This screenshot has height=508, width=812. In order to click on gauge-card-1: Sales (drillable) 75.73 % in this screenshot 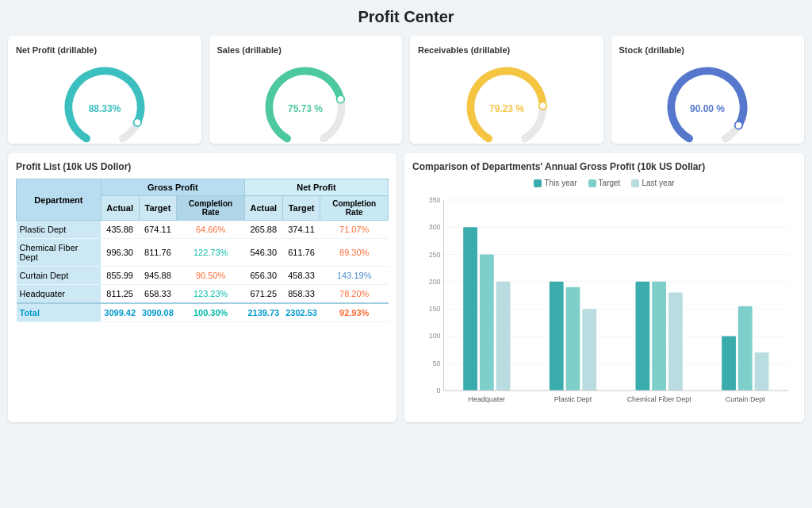, I will do `click(306, 90)`.